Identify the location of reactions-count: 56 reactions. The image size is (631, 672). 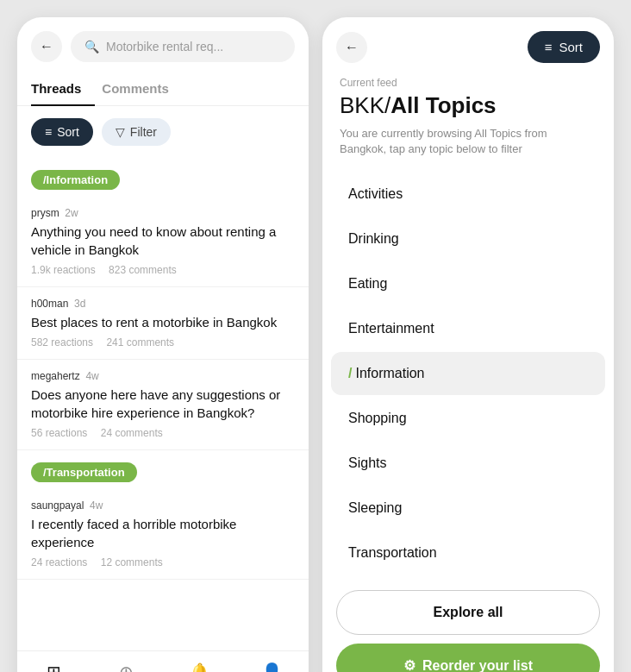
(59, 433).